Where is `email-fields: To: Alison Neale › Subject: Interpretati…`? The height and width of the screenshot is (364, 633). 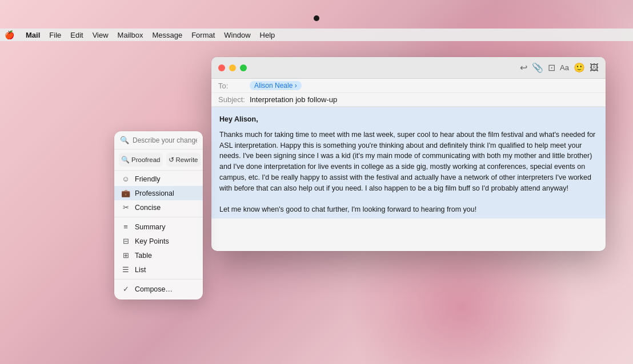 email-fields: To: Alison Neale › Subject: Interpretati… is located at coordinates (408, 93).